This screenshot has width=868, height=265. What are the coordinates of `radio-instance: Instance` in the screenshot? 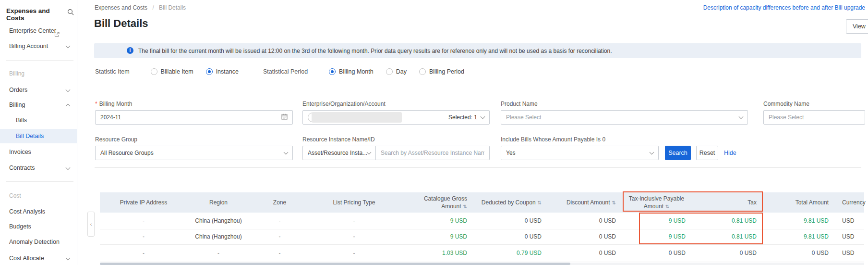 It's located at (222, 72).